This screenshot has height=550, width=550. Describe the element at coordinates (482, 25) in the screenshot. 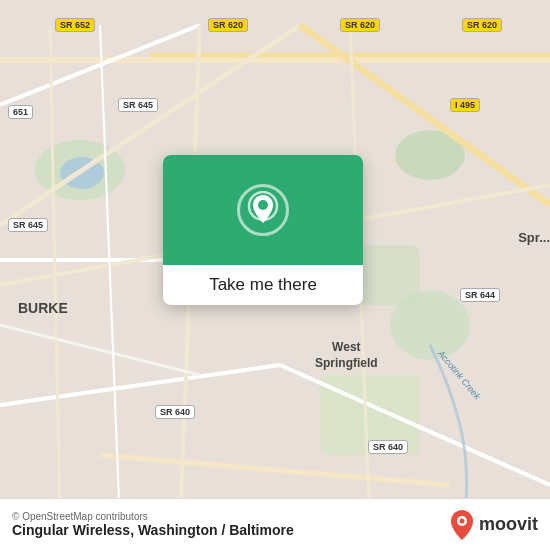

I see `badge-sr620c: SR 620` at that location.